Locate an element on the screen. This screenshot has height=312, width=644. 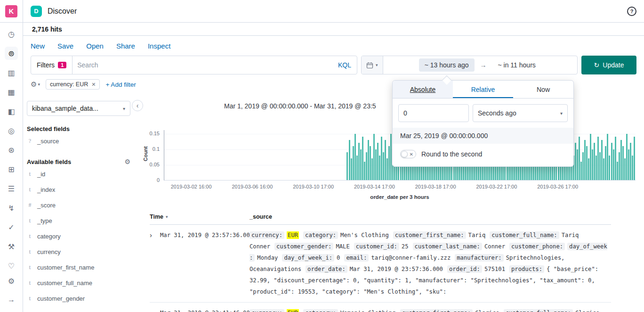
field-item-customer_gender: tcustomer_gender is located at coordinates (79, 299).